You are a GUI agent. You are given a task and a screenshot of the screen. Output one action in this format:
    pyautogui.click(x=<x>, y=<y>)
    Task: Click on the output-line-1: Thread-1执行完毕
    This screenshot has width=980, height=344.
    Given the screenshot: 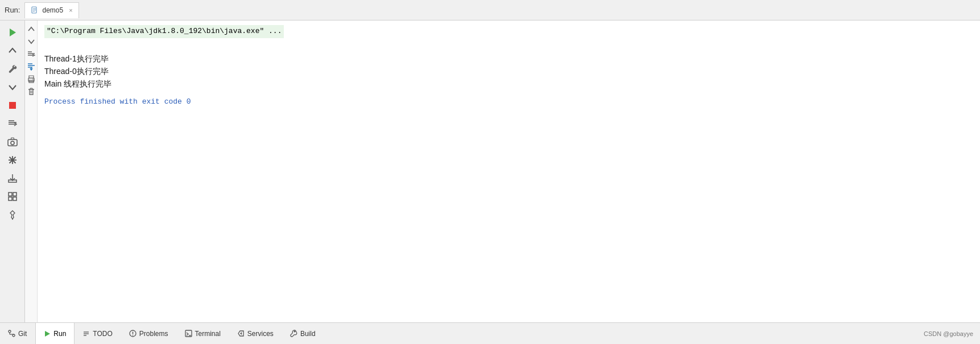 What is the action you would take?
    pyautogui.click(x=508, y=59)
    